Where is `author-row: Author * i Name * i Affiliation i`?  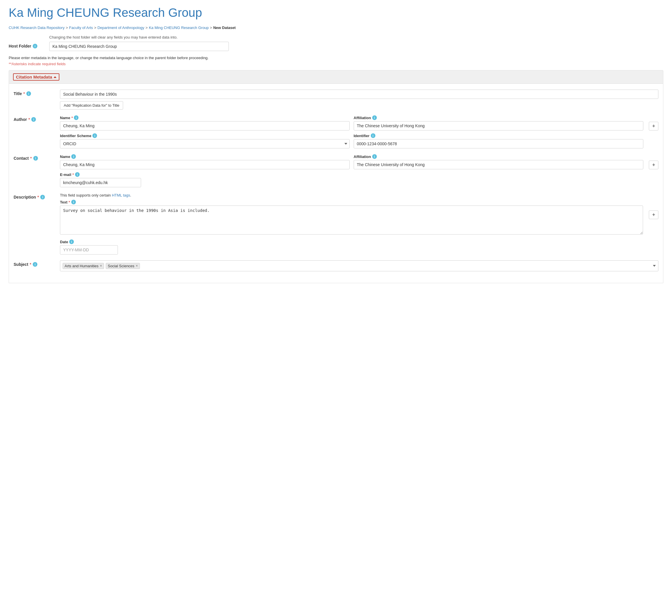
author-row: Author * i Name * i Affiliation i is located at coordinates (336, 132).